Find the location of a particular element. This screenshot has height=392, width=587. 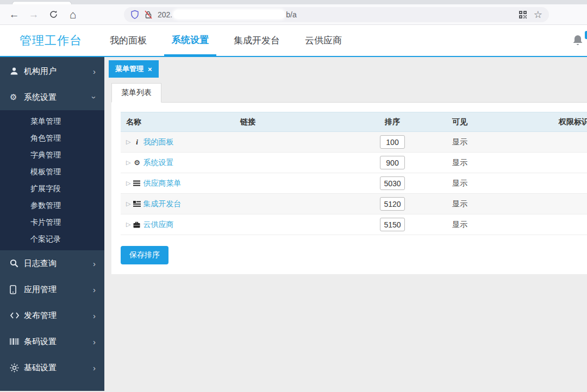

home-icon: ⌂ is located at coordinates (73, 15).